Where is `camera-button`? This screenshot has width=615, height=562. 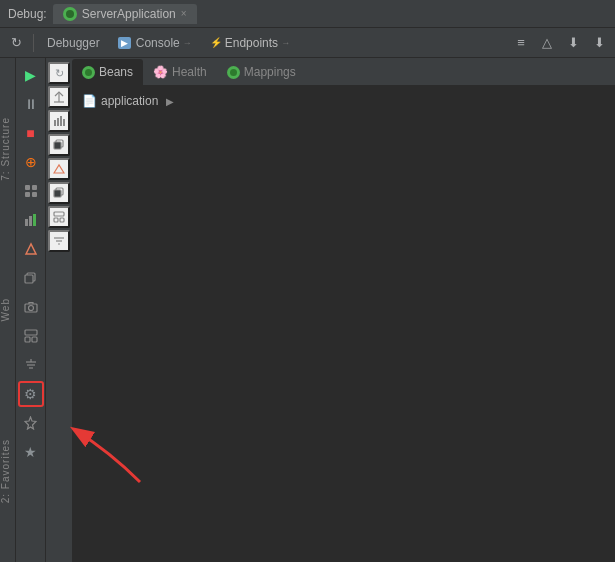 camera-button is located at coordinates (31, 307).